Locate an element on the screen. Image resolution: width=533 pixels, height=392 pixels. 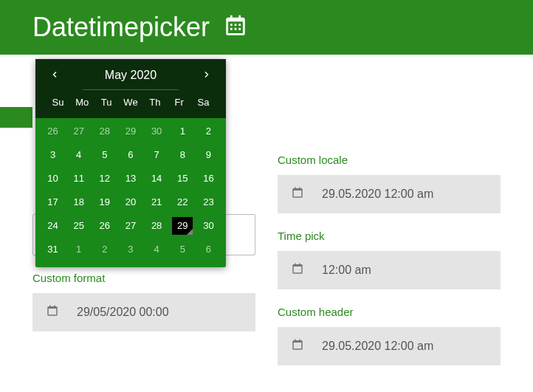
accent-bar is located at coordinates (16, 117).